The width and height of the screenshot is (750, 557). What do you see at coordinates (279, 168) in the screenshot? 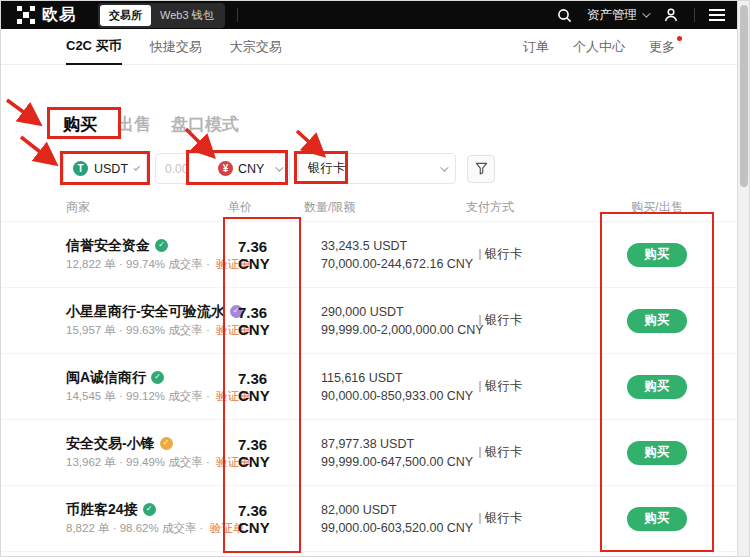
I see `filter-bar: T USDT ¥ CNY 银行卡` at bounding box center [279, 168].